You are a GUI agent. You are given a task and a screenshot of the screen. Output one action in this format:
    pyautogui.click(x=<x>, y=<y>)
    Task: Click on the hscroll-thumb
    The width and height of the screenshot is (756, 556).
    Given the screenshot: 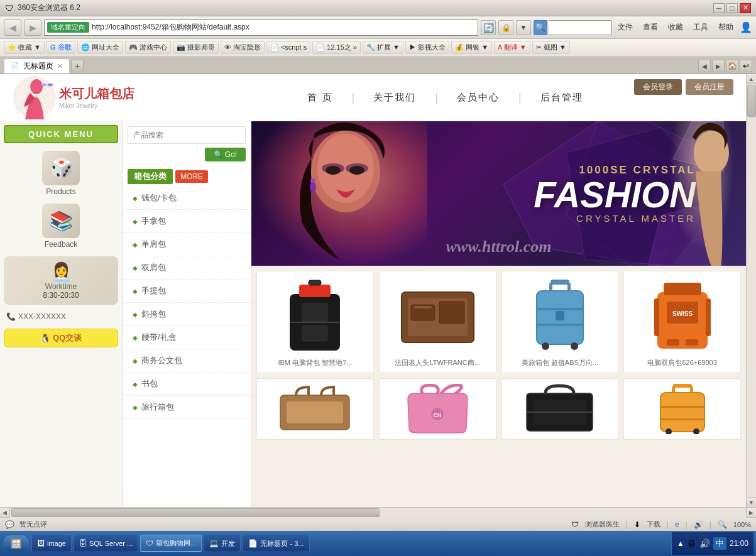 What is the action you would take?
    pyautogui.click(x=195, y=513)
    